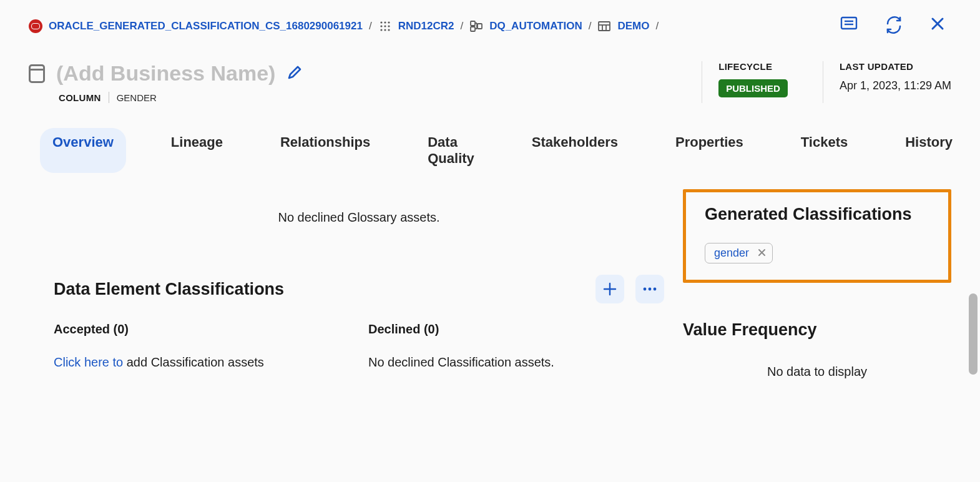 The width and height of the screenshot is (980, 482). What do you see at coordinates (739, 253) in the screenshot?
I see `classification-chip: gender` at bounding box center [739, 253].